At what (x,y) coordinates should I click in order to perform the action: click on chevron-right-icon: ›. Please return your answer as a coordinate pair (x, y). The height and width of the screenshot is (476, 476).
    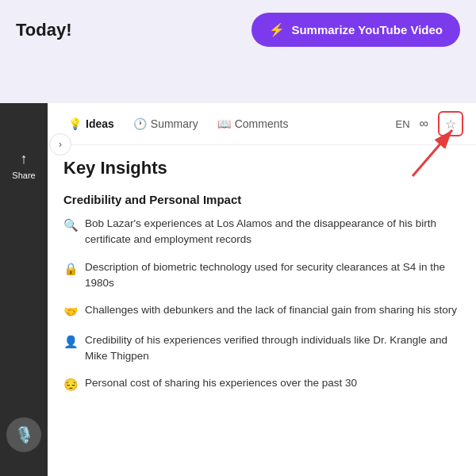
    Looking at the image, I should click on (60, 144).